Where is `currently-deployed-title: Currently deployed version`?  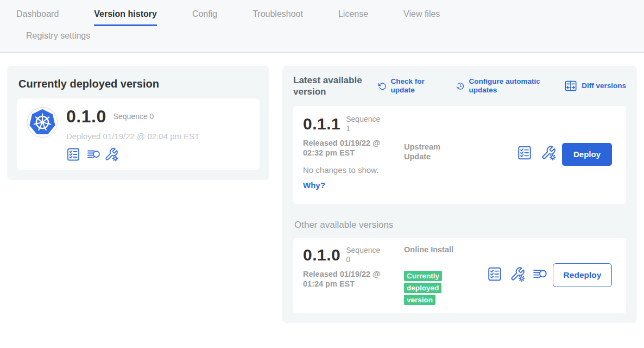 currently-deployed-title: Currently deployed version is located at coordinates (139, 84).